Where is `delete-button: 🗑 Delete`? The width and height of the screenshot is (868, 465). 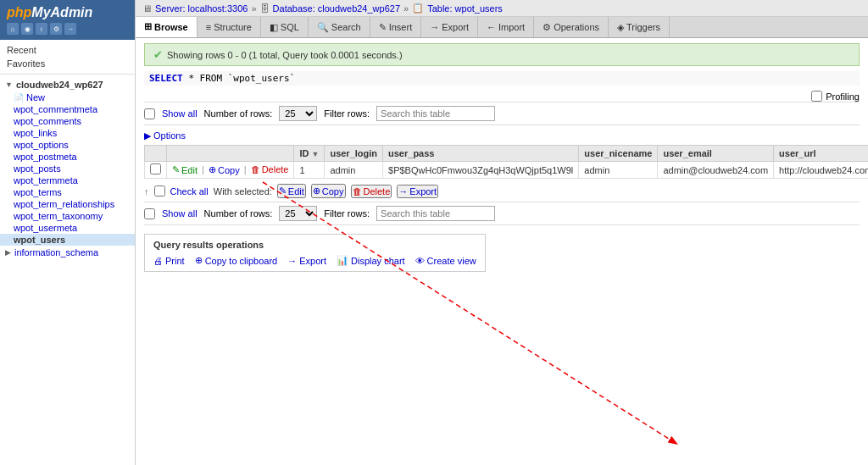
delete-button: 🗑 Delete is located at coordinates (270, 169).